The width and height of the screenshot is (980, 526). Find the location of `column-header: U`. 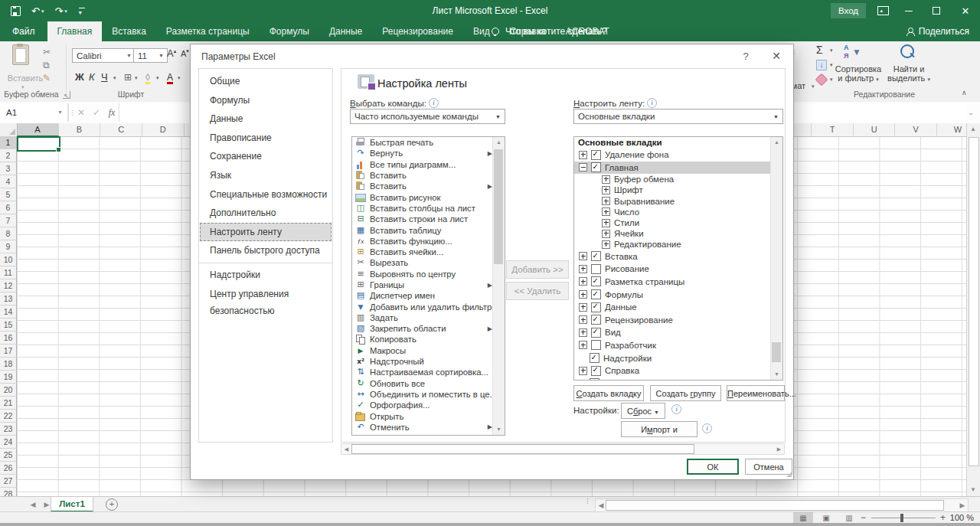

column-header: U is located at coordinates (874, 130).